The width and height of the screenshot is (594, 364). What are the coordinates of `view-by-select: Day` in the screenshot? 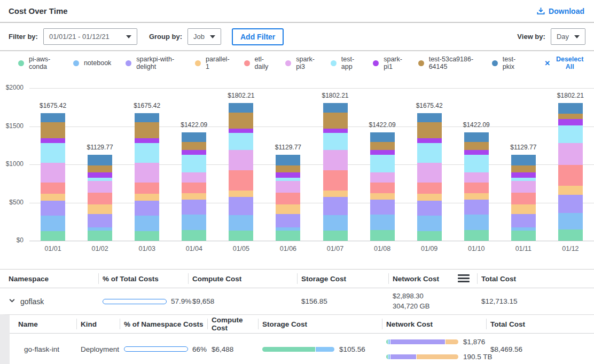 It's located at (568, 36).